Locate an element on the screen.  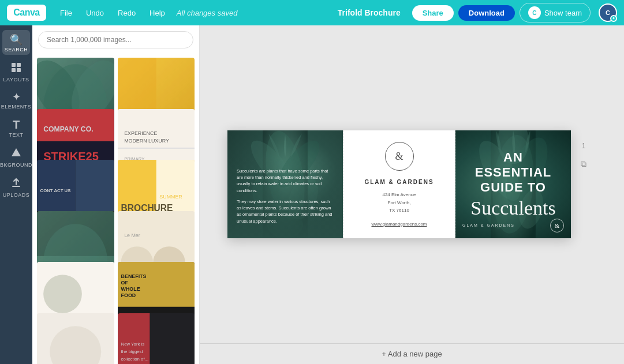
download-button: Download is located at coordinates (487, 13).